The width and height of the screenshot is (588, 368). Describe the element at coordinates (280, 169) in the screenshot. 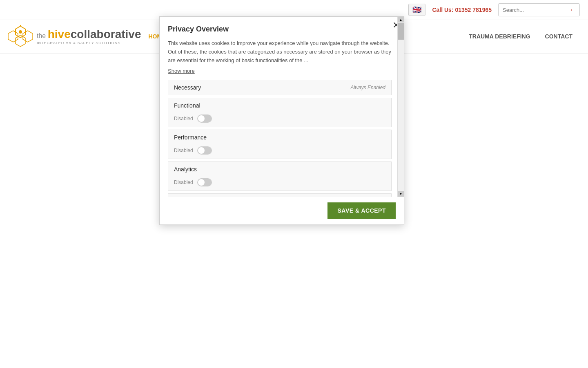

I see `analytics-header: Analytics` at that location.